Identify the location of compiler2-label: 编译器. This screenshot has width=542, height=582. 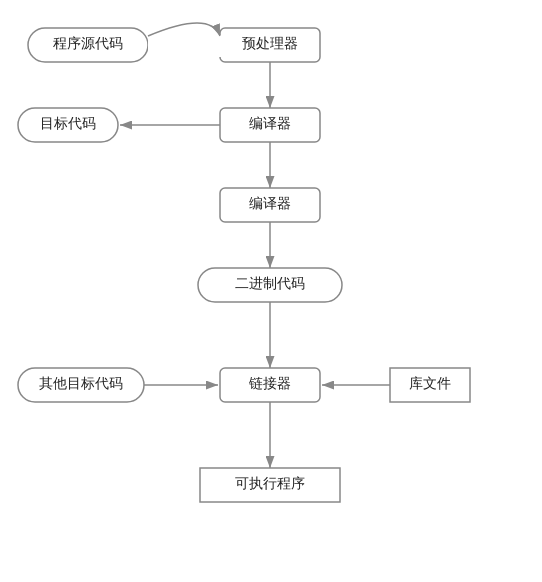
(270, 204).